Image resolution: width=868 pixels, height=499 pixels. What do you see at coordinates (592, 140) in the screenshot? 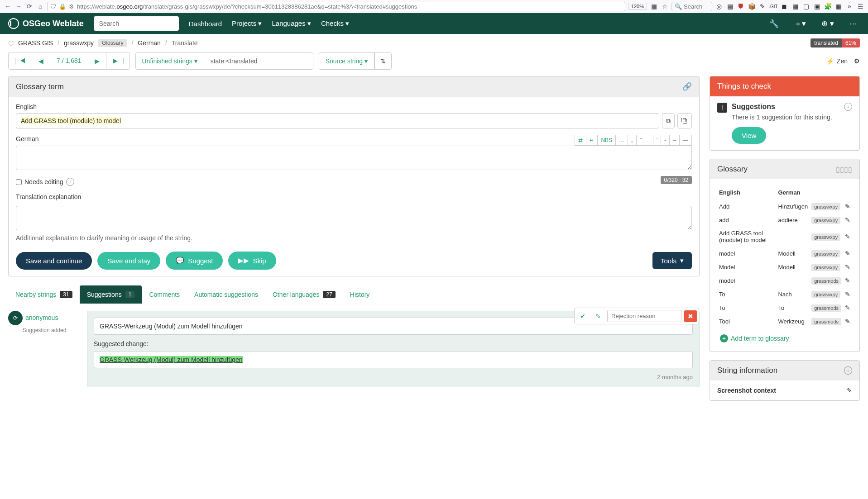
I see `newline-icon: ↵` at bounding box center [592, 140].